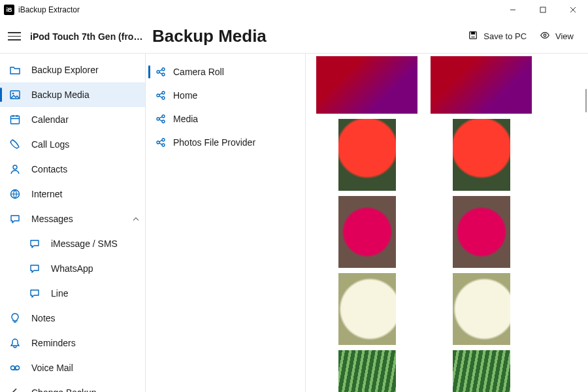 The width and height of the screenshot is (588, 392). What do you see at coordinates (86, 95) in the screenshot?
I see `sidebar-item-label: Backup Media` at bounding box center [86, 95].